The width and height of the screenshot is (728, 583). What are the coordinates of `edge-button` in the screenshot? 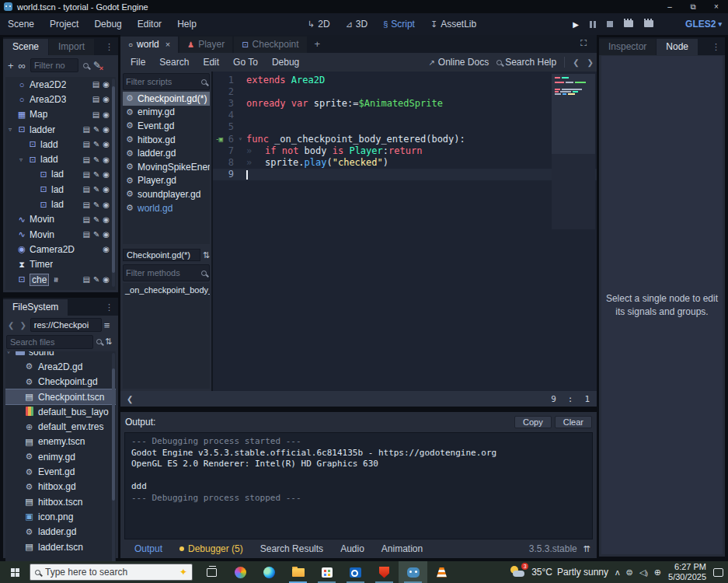 It's located at (269, 572).